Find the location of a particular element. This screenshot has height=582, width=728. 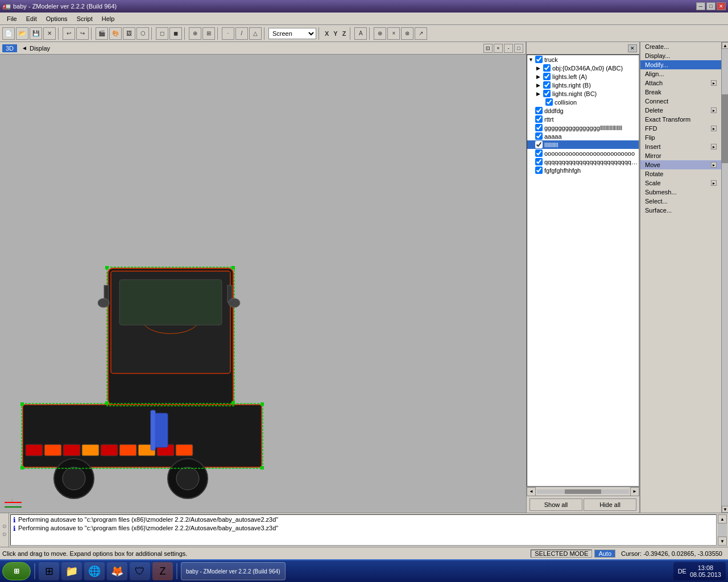

view-select: Screen Perspective is located at coordinates (292, 34).